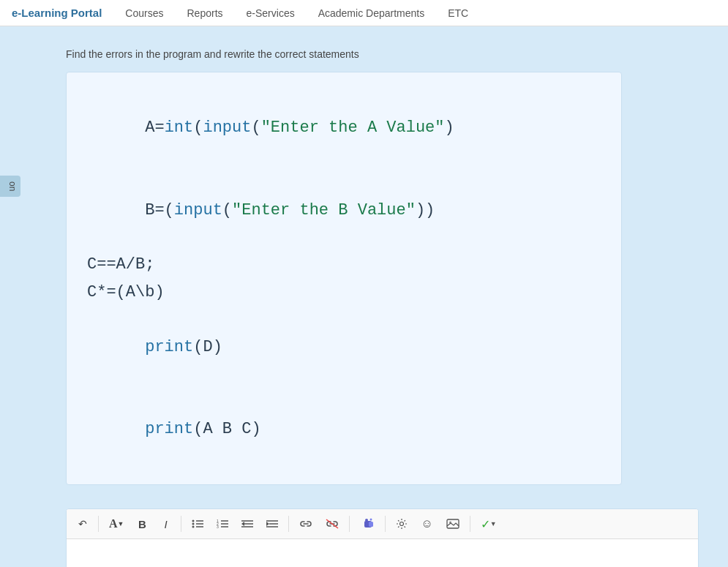  I want to click on bullet-list-button, so click(198, 524).